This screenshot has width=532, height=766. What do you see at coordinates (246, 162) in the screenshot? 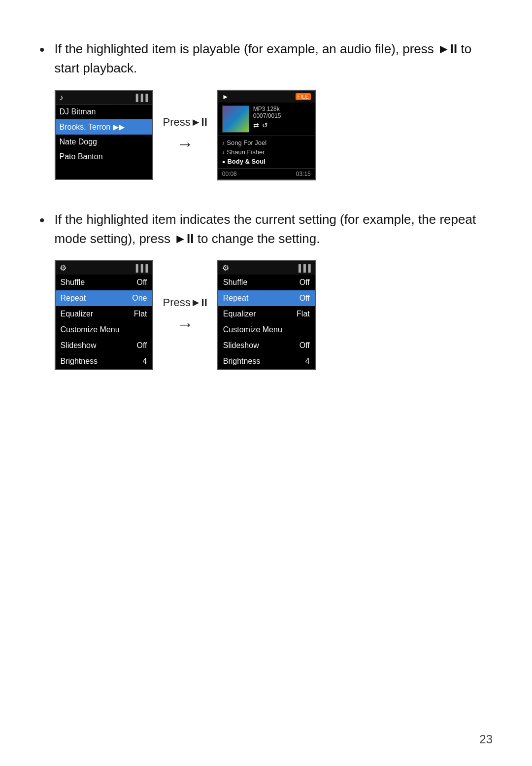
I see `track-label-3: Body & Soul` at bounding box center [246, 162].